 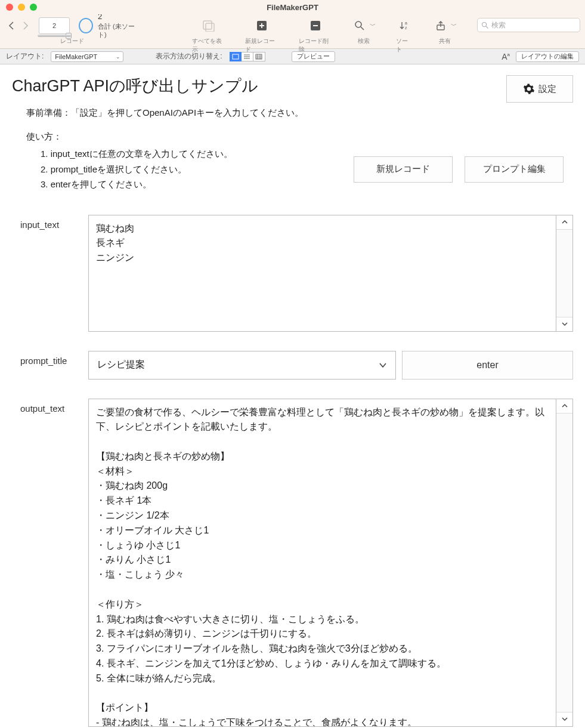 What do you see at coordinates (403, 169) in the screenshot?
I see `new-record-button-label: 新規レコード` at bounding box center [403, 169].